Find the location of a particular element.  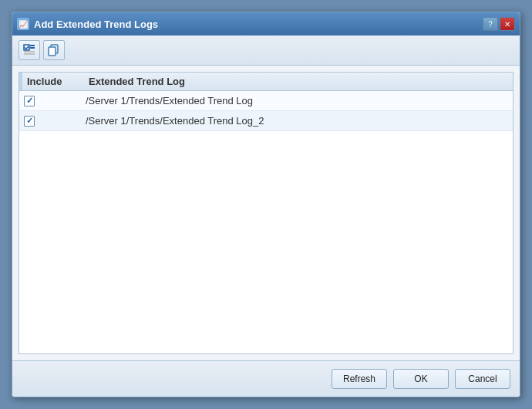

ok-button: OK is located at coordinates (421, 379).